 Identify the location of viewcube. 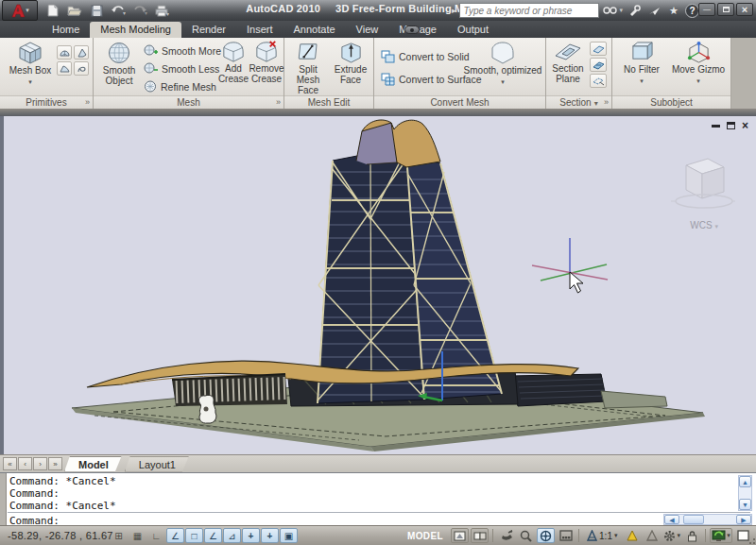
(702, 183).